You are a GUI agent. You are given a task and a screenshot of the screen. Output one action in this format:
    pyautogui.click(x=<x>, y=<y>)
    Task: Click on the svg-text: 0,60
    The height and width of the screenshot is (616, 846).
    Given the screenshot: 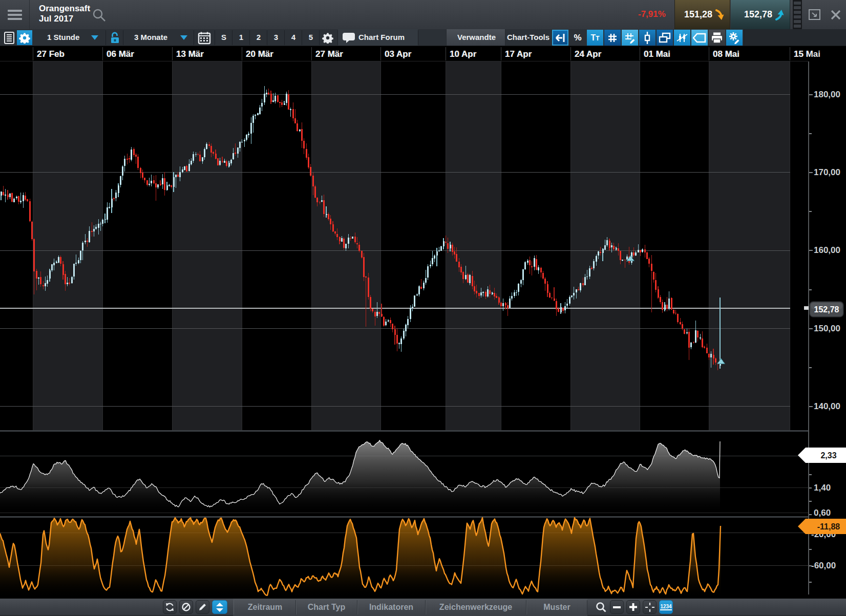 What is the action you would take?
    pyautogui.click(x=822, y=513)
    